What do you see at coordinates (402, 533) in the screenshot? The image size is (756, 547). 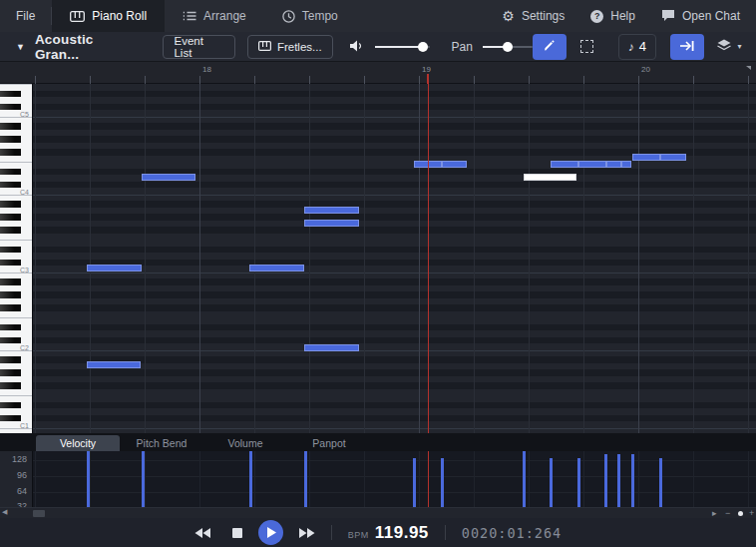 I see `bpm-value: 119.95` at bounding box center [402, 533].